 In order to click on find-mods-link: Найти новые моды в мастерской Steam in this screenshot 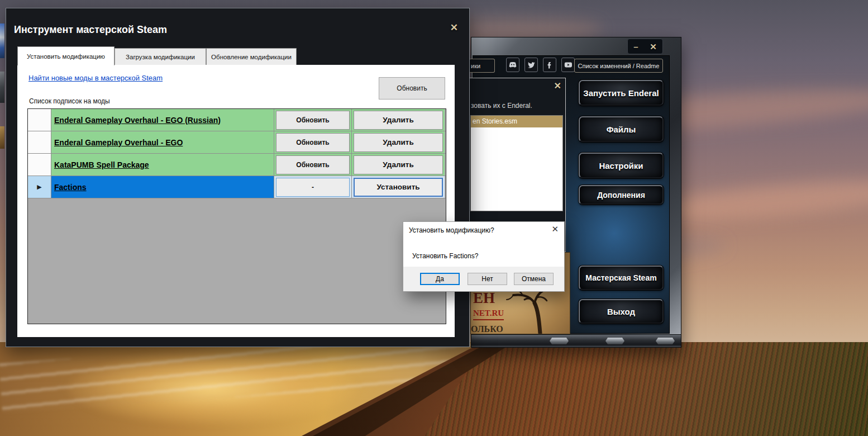, I will do `click(96, 78)`.